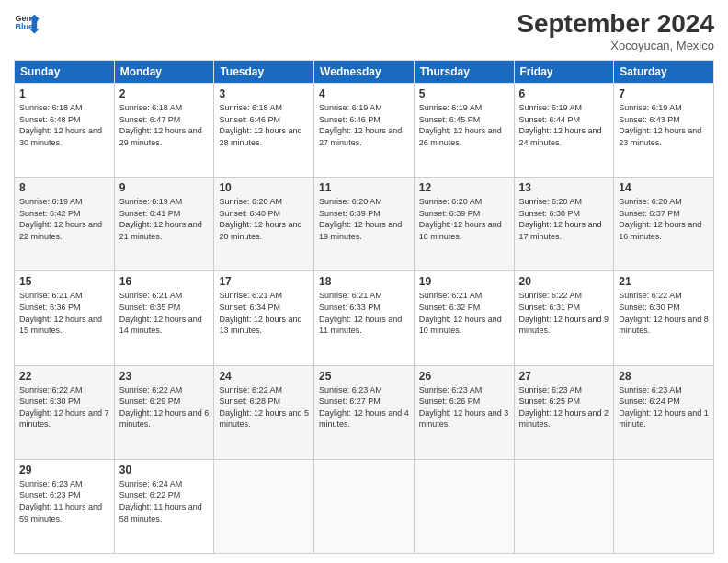 This screenshot has width=728, height=563. I want to click on day-cell: 27 Sunrise: 6:23 AMSunset: 6:25 PMDaylig…, so click(564, 412).